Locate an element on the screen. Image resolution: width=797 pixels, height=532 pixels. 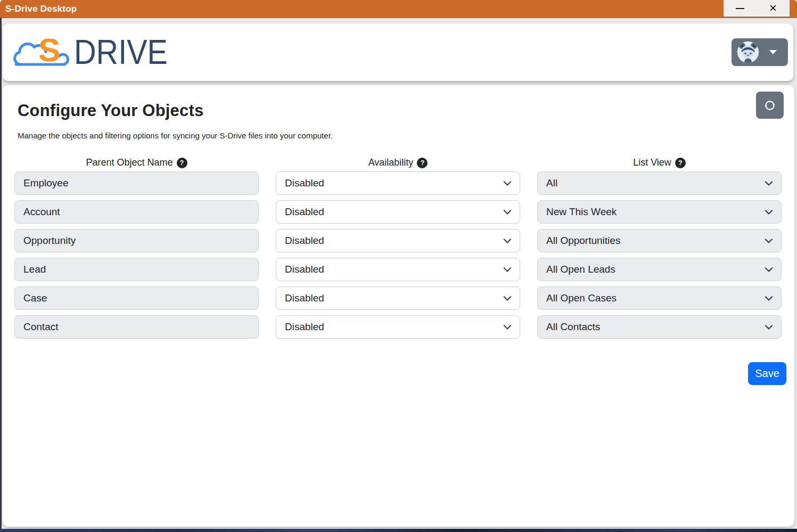
parent-object-label: Contact is located at coordinates (40, 327).